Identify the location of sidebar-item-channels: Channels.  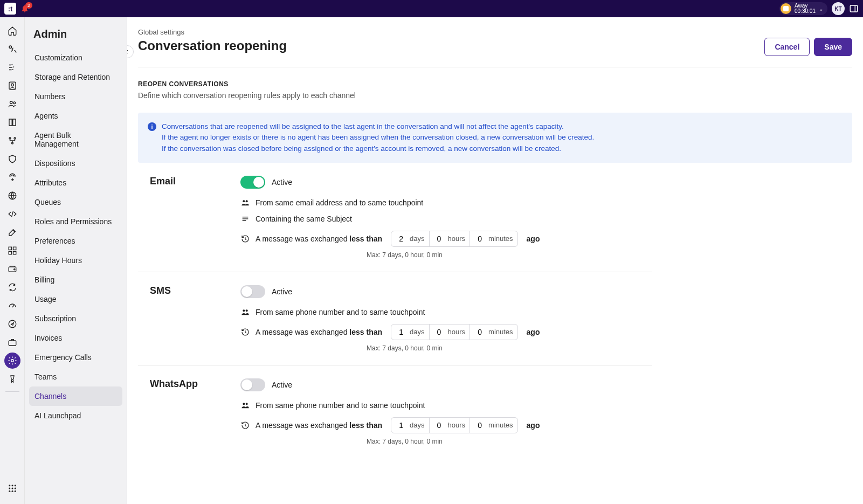
(75, 396).